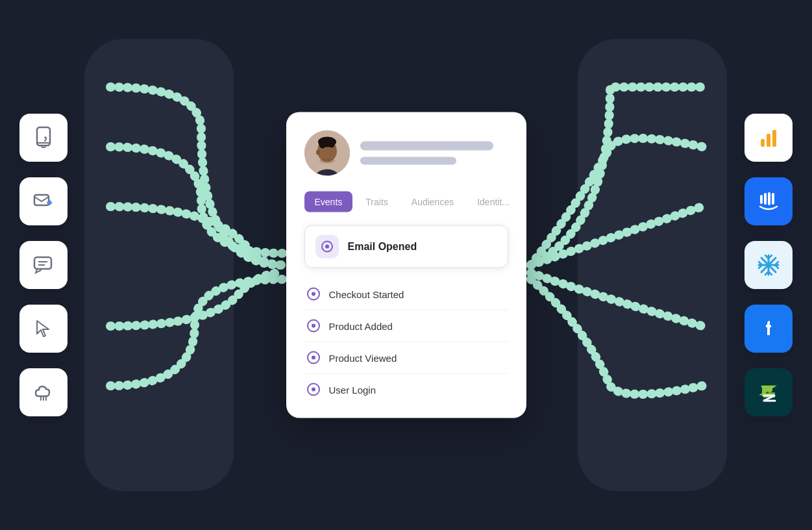 Image resolution: width=812 pixels, height=530 pixels. Describe the element at coordinates (314, 358) in the screenshot. I see `event-dot-product-viewed` at that location.